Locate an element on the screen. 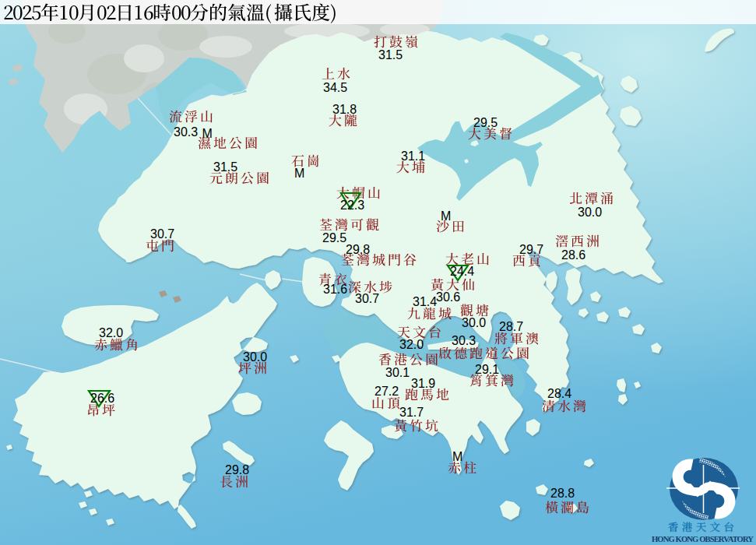 The width and height of the screenshot is (756, 545). svg-text: 26.6 is located at coordinates (103, 399).